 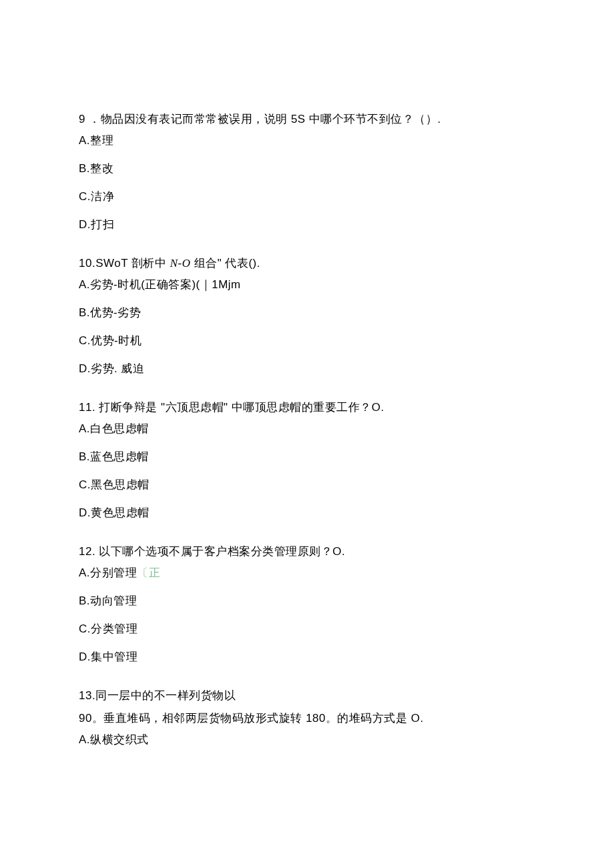 I want to click on option-c: C.洁净, so click(x=306, y=197).